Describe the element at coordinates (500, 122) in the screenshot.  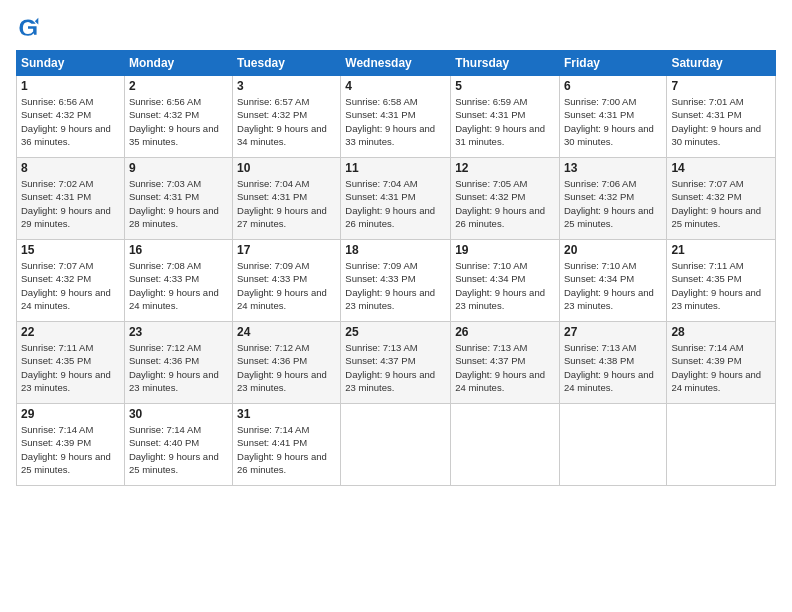
I see `day-detail: Sunrise: 6:59 AMSunset: 4:31 PMDaylight:…` at that location.